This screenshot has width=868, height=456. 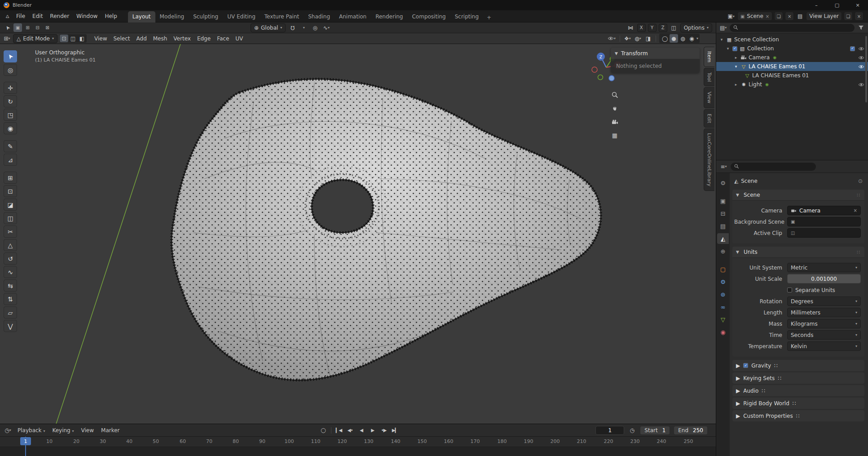 What do you see at coordinates (323, 430) in the screenshot?
I see `auto-key-record-button: ◯` at bounding box center [323, 430].